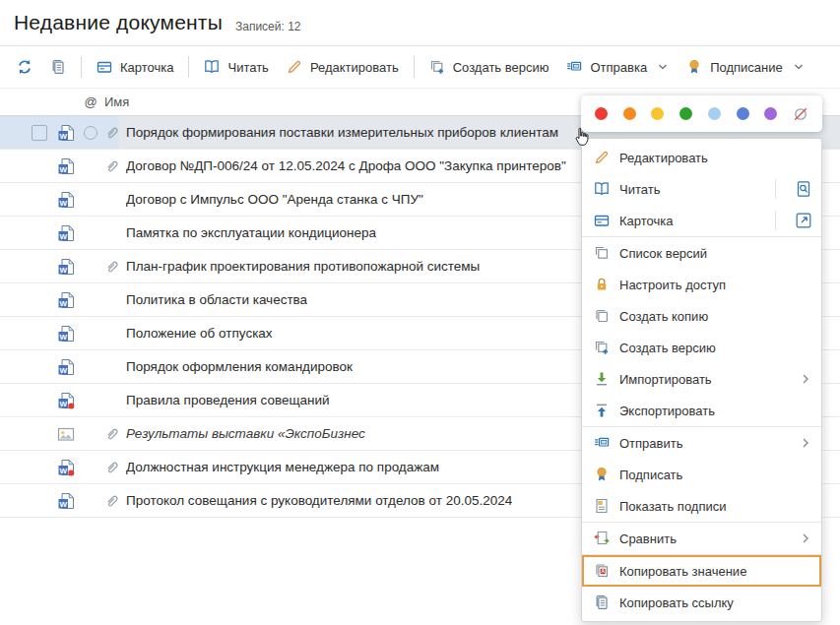 Image resolution: width=840 pixels, height=625 pixels. Describe the element at coordinates (701, 253) in the screenshot. I see `menu-item-version-list: Список версий` at that location.